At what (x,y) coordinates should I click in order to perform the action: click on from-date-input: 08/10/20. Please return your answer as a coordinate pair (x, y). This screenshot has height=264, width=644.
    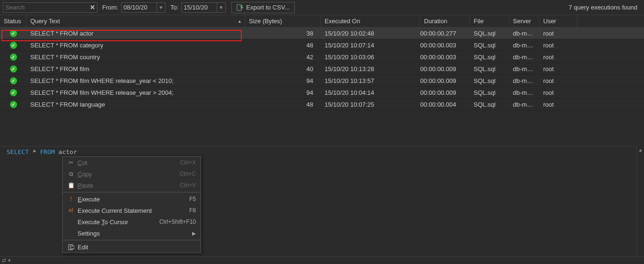
    Looking at the image, I should click on (139, 8).